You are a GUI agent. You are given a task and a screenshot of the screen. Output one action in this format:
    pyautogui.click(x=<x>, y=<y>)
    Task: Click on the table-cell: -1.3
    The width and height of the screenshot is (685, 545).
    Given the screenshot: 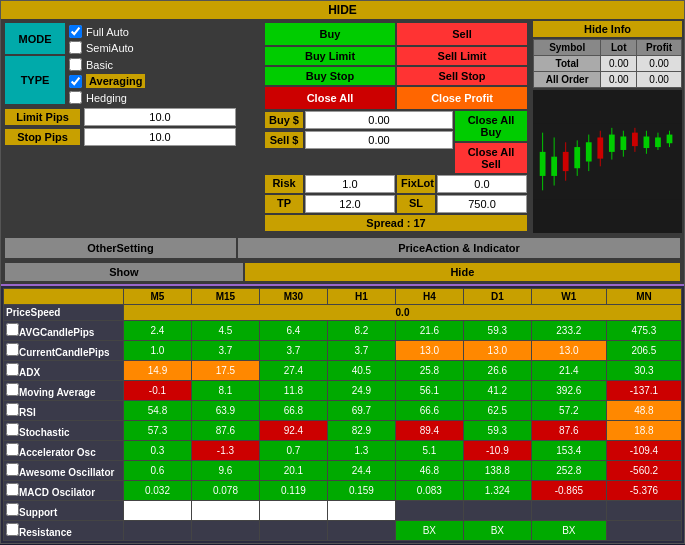 What is the action you would take?
    pyautogui.click(x=225, y=451)
    